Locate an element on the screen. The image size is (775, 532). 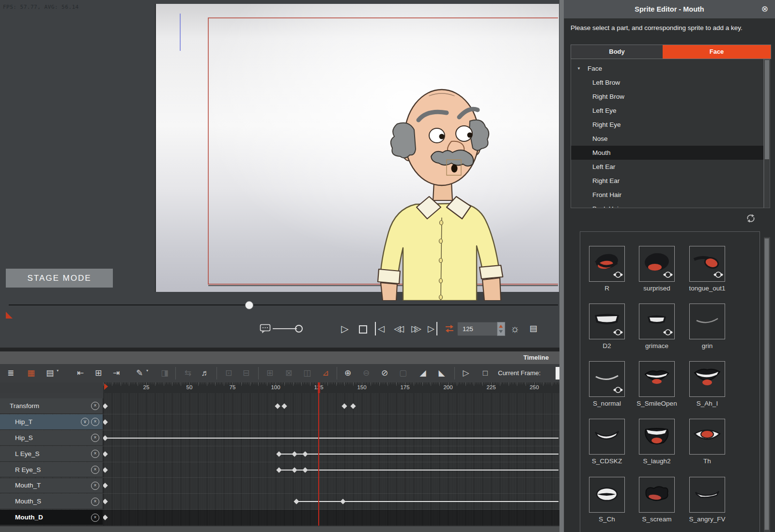
audio-tools-icon: ♬ is located at coordinates (205, 373).